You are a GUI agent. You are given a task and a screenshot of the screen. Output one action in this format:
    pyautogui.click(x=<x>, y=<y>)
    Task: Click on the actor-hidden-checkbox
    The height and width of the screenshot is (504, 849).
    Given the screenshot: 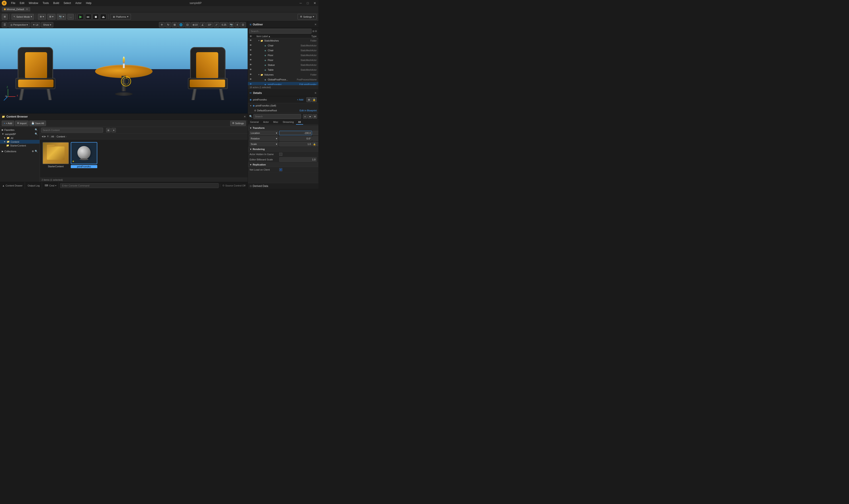 What is the action you would take?
    pyautogui.click(x=281, y=154)
    